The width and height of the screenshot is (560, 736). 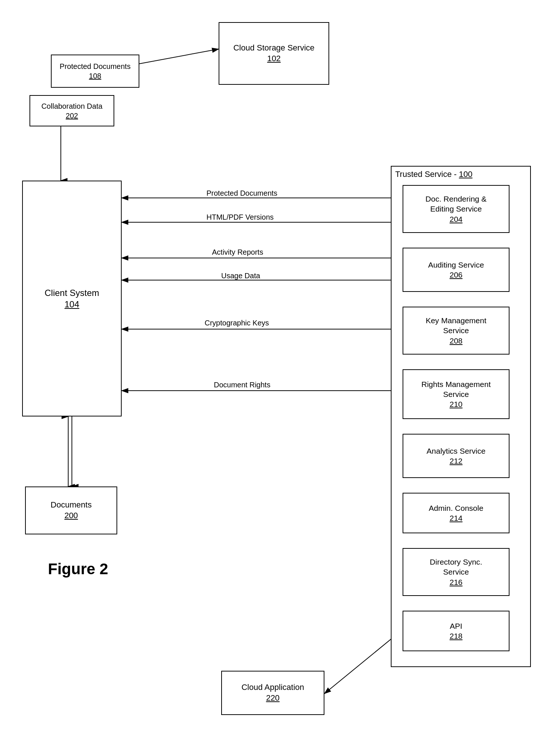 What do you see at coordinates (466, 174) in the screenshot?
I see `trusted-service-num: 100` at bounding box center [466, 174].